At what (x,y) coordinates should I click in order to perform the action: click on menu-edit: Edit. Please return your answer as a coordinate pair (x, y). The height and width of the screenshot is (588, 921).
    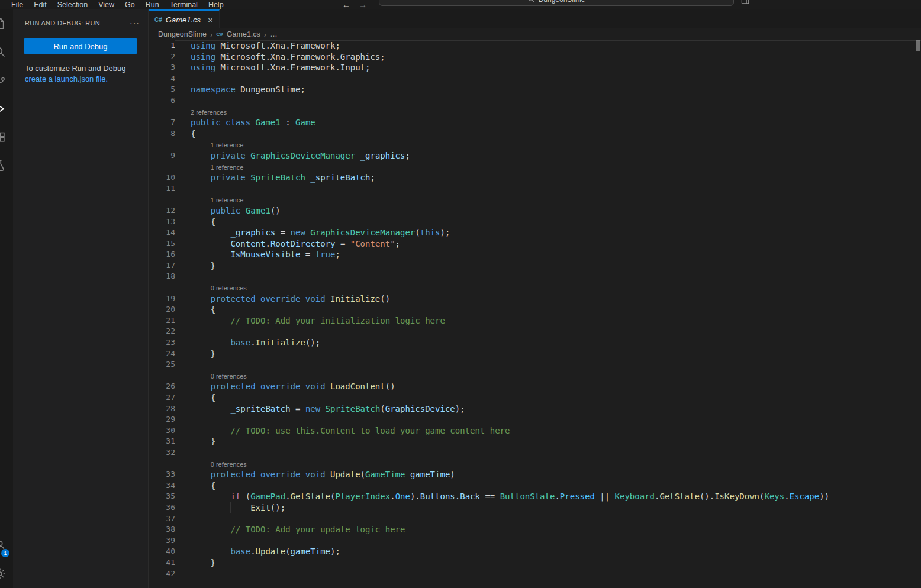
    Looking at the image, I should click on (40, 5).